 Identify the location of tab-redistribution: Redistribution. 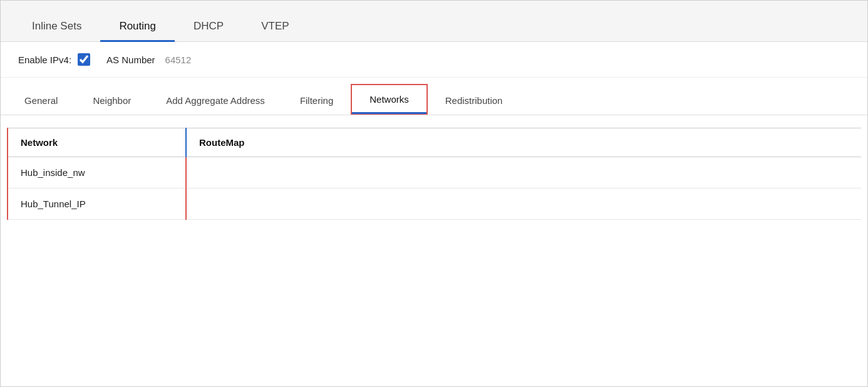
(474, 100).